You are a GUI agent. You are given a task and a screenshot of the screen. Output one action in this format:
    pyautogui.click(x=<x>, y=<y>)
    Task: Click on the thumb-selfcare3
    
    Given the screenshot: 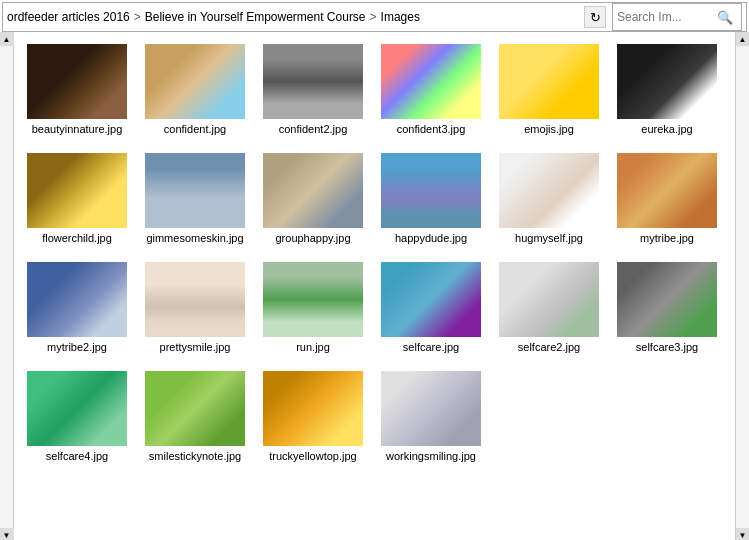 What is the action you would take?
    pyautogui.click(x=667, y=300)
    